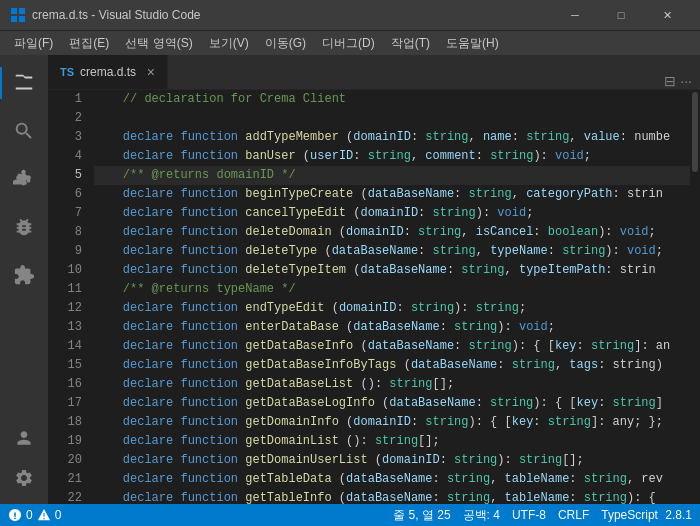 Image resolution: width=700 pixels, height=526 pixels. I want to click on scrollbar-thumb, so click(695, 132).